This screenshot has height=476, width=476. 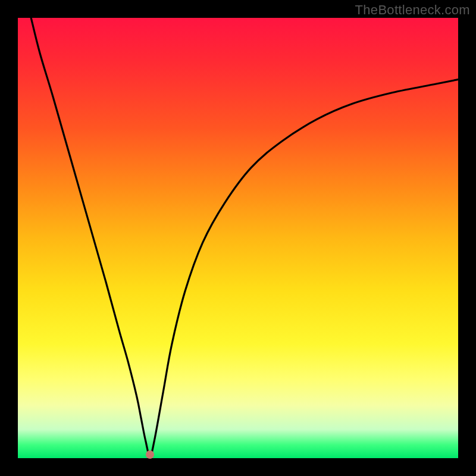 What do you see at coordinates (413, 10) in the screenshot?
I see `watermark-text: TheBottleneck.com` at bounding box center [413, 10].